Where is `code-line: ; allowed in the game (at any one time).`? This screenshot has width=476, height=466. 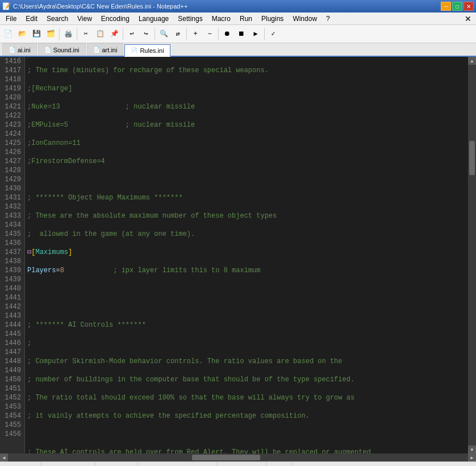 code-line: ; allowed in the game (at any one time). is located at coordinates (247, 234).